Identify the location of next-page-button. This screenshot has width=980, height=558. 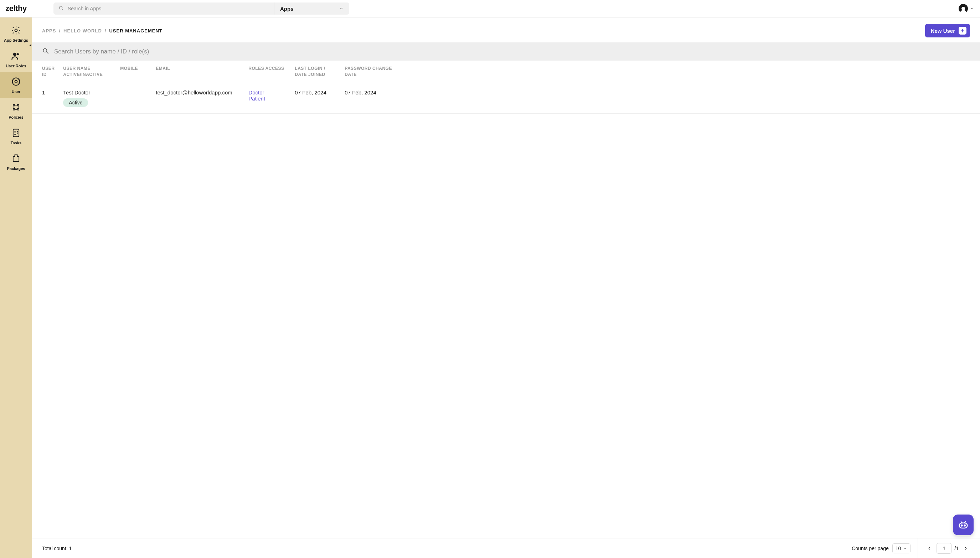
(966, 548).